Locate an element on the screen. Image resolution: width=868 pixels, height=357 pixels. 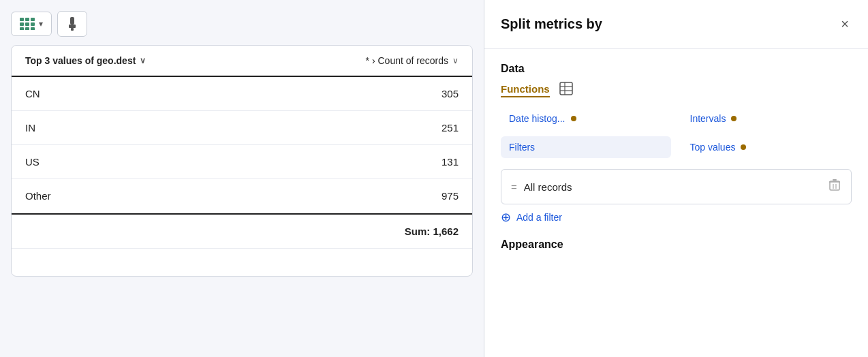
functions-row: Functions is located at coordinates (676, 90).